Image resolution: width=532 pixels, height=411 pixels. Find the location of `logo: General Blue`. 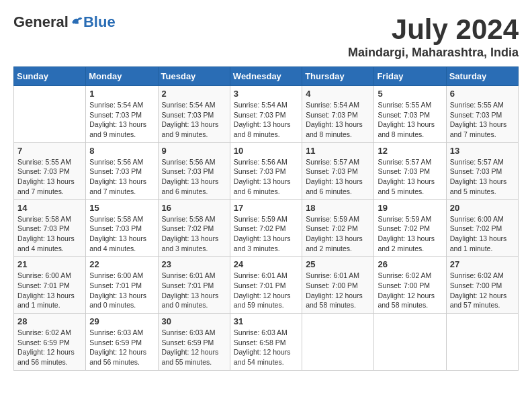

logo: General Blue is located at coordinates (64, 22).